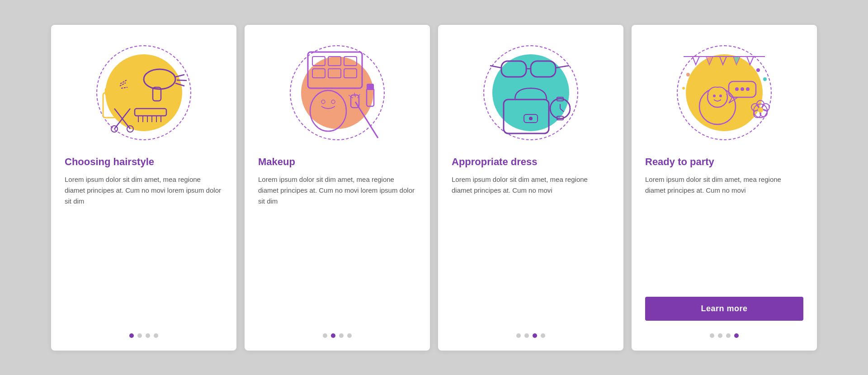  I want to click on dress-text: Lorem ipsum dolor sit dim amet, mea regi…, so click(531, 249).